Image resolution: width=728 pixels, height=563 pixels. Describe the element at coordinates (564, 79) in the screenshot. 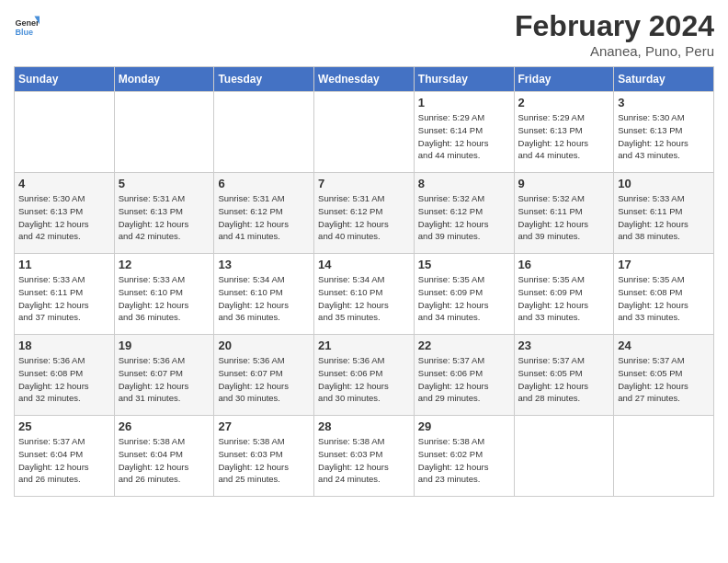

I see `calendar-header-friday: Friday` at that location.